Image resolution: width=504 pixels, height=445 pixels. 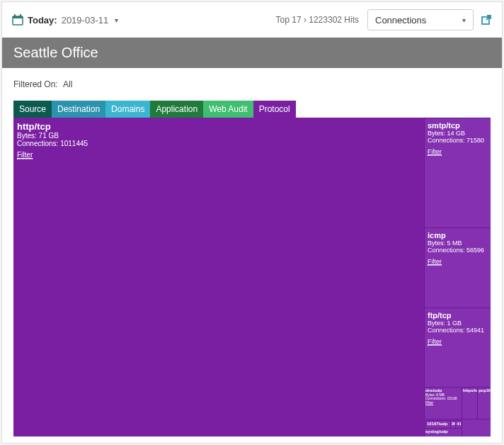 What do you see at coordinates (476, 428) in the screenshot?
I see `treemap-block-other` at bounding box center [476, 428].